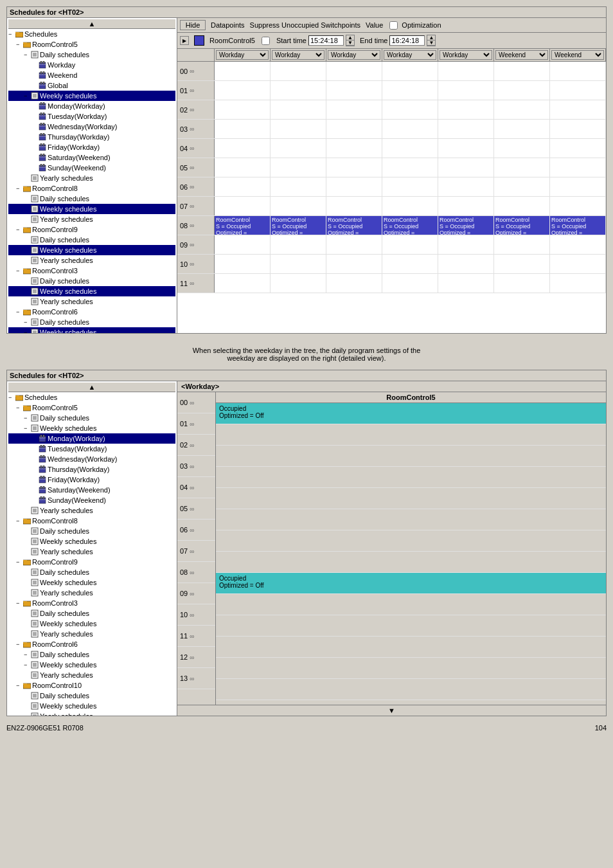 The width and height of the screenshot is (613, 868). Describe the element at coordinates (92, 439) in the screenshot. I see `tree-item: Monday(Workday)` at that location.